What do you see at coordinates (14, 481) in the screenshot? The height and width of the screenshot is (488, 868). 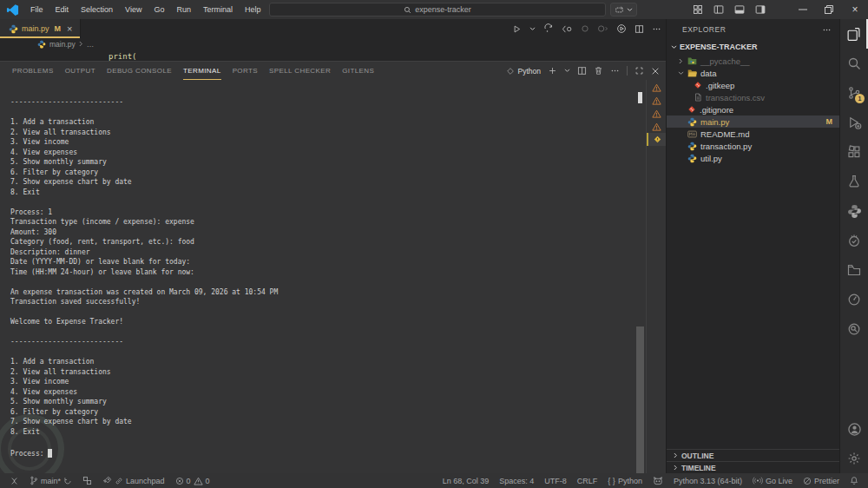 I see `remote-indicator` at bounding box center [14, 481].